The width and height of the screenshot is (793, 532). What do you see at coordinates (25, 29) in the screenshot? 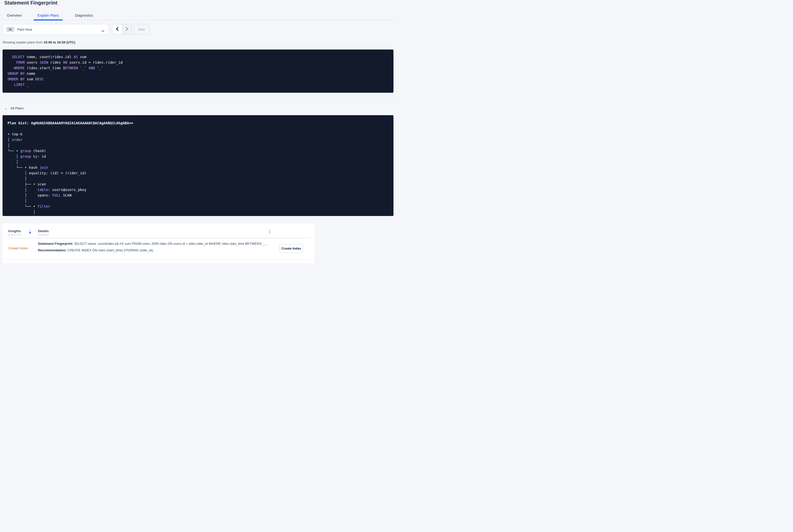
I see `time-range-label: Past Hour` at bounding box center [25, 29].